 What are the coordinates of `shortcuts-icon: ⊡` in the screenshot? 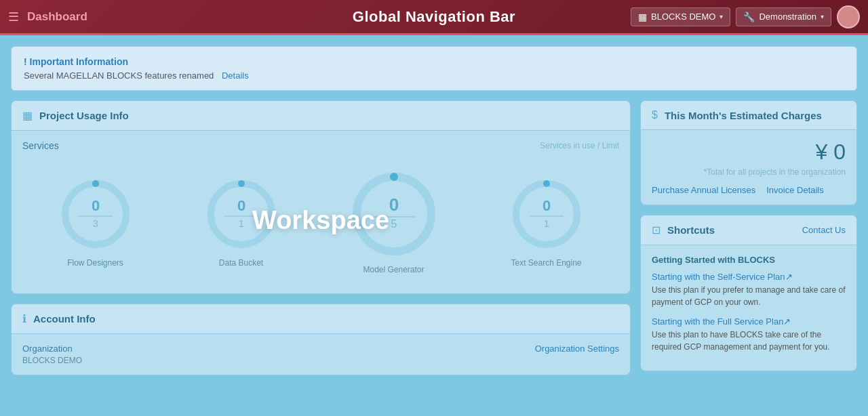 It's located at (656, 230).